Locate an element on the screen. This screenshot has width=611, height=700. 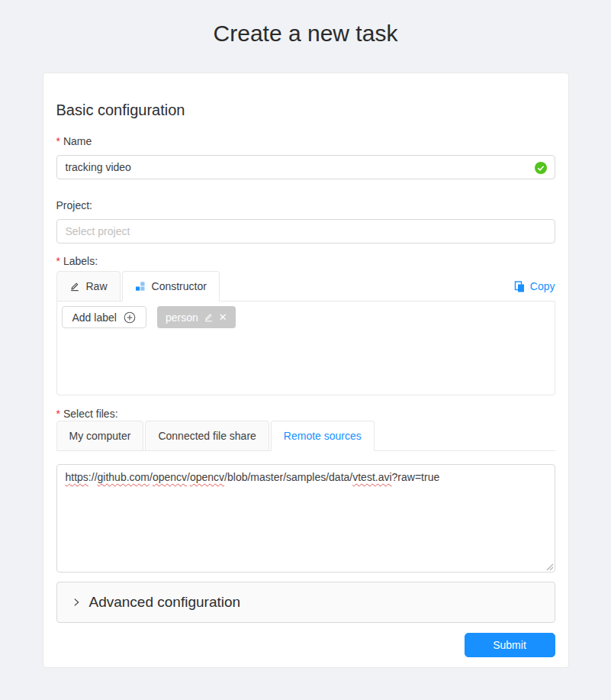
tab-connected-file-share-label: Connected file share is located at coordinates (207, 436).